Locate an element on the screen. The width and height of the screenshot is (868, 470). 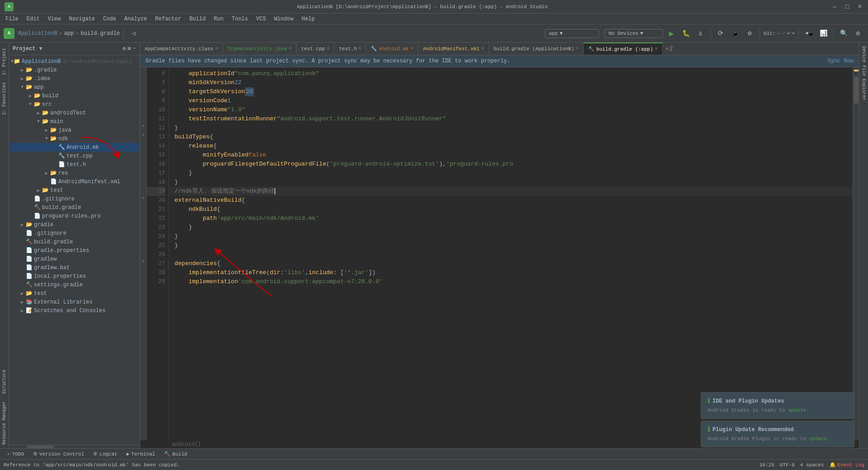
sdk-manager-button: ⚙ is located at coordinates (750, 33).